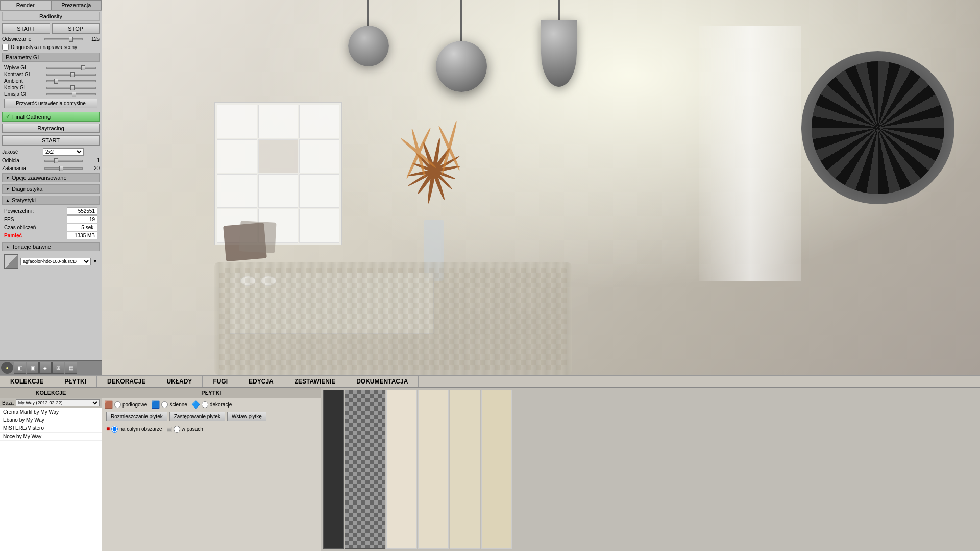 This screenshot has width=980, height=551. I want to click on list-item: Noce by My Way, so click(51, 437).